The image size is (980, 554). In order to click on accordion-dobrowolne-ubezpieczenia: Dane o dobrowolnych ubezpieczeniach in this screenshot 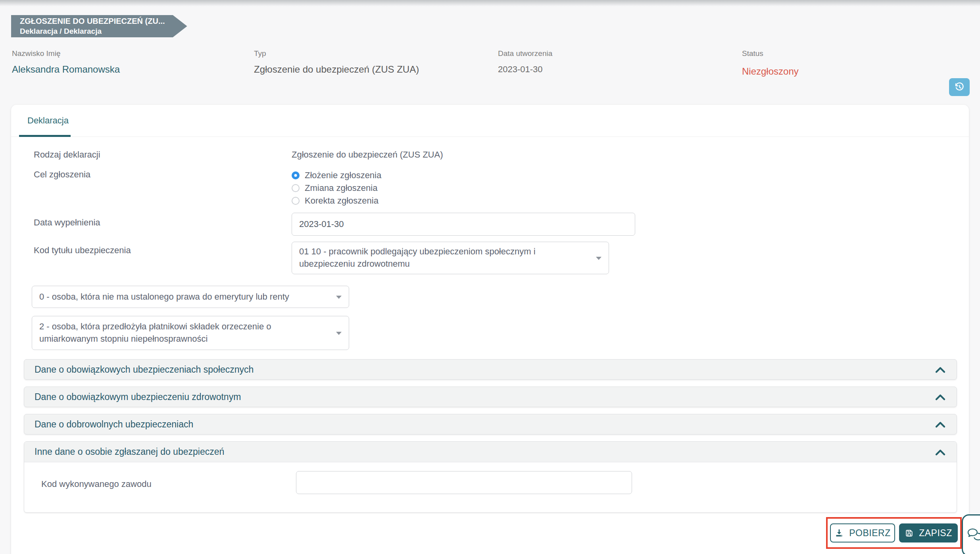, I will do `click(490, 424)`.